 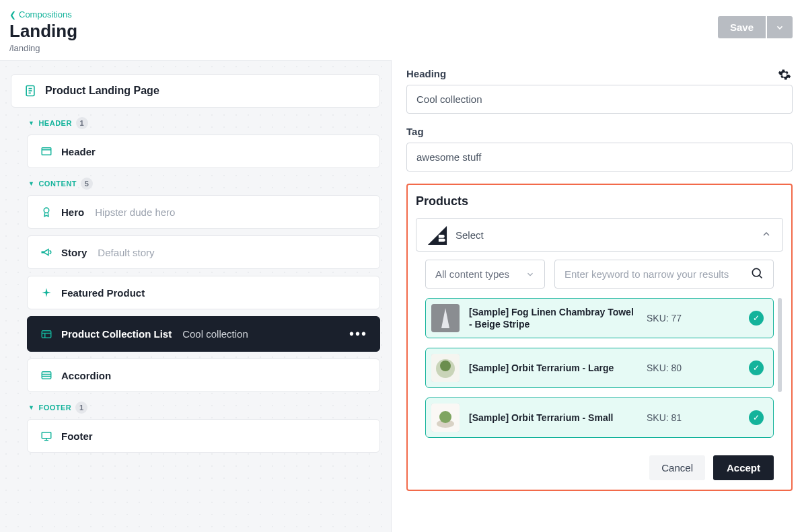 I want to click on chevron-up-icon, so click(x=766, y=235).